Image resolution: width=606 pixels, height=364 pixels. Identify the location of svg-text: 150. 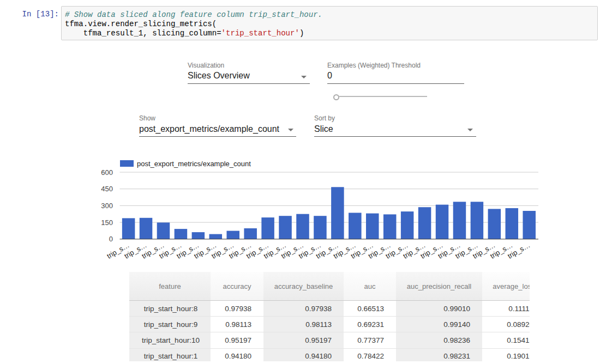
(107, 222).